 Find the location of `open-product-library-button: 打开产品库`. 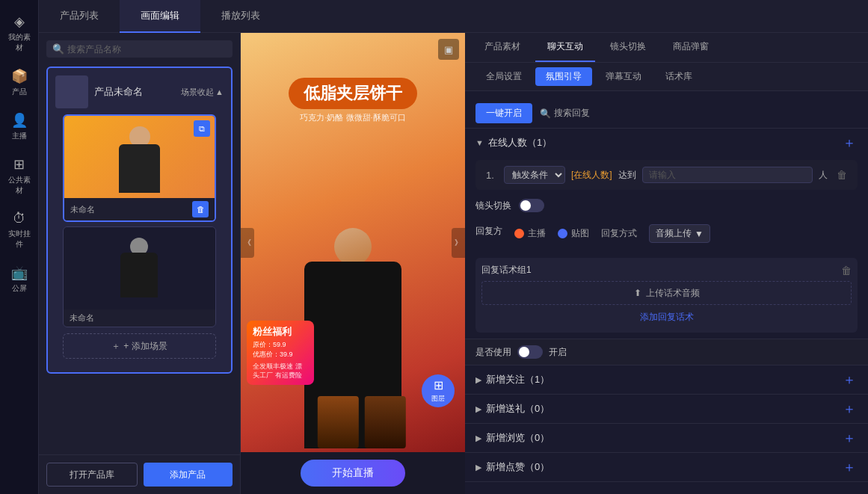

open-product-library-button: 打开产品库 is located at coordinates (92, 475).